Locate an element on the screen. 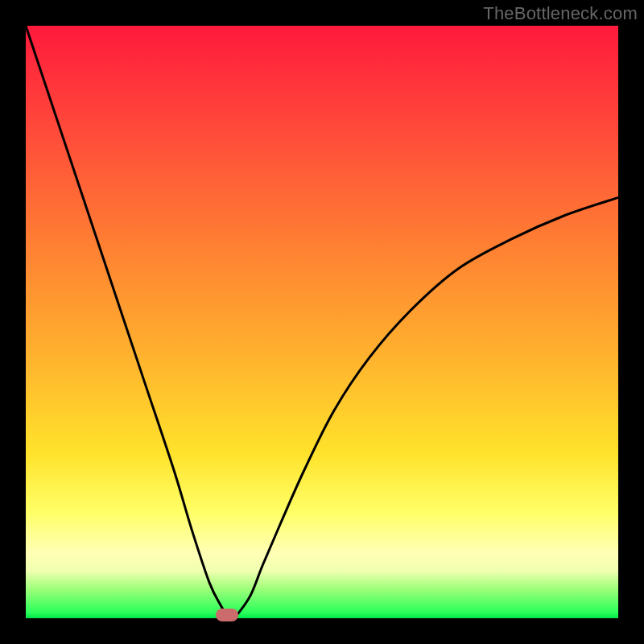  attribution-text: TheBottleneck.com is located at coordinates (560, 14).